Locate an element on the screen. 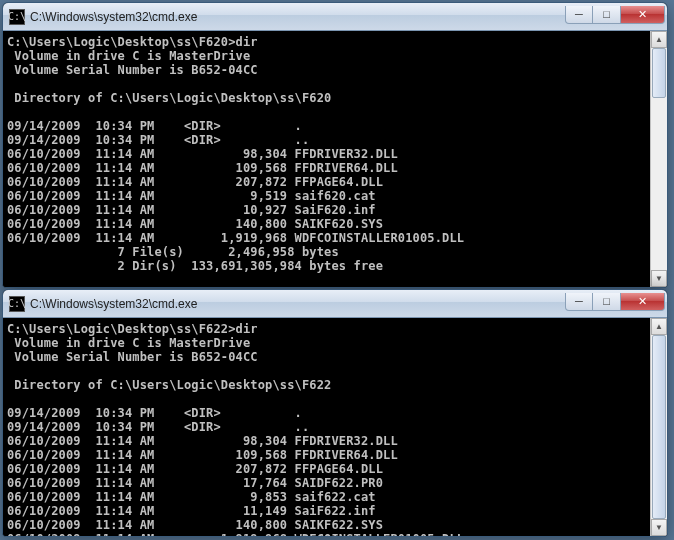  scrollbar-2: ▲ ▼ is located at coordinates (658, 427).